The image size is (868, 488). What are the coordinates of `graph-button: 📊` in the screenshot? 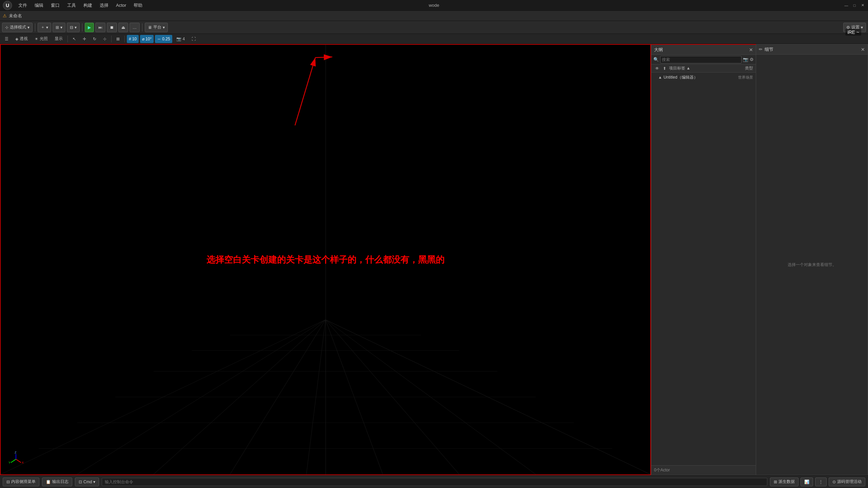 It's located at (807, 482).